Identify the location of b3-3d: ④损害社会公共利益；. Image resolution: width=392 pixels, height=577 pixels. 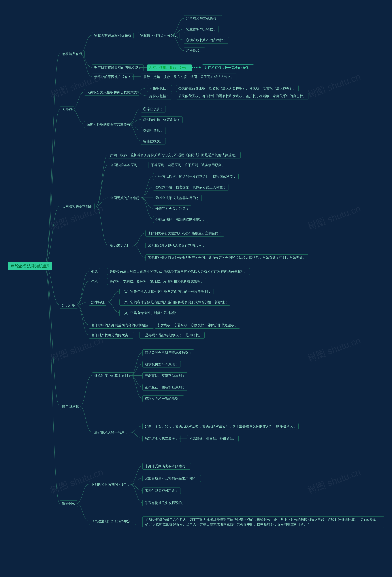
(172, 209).